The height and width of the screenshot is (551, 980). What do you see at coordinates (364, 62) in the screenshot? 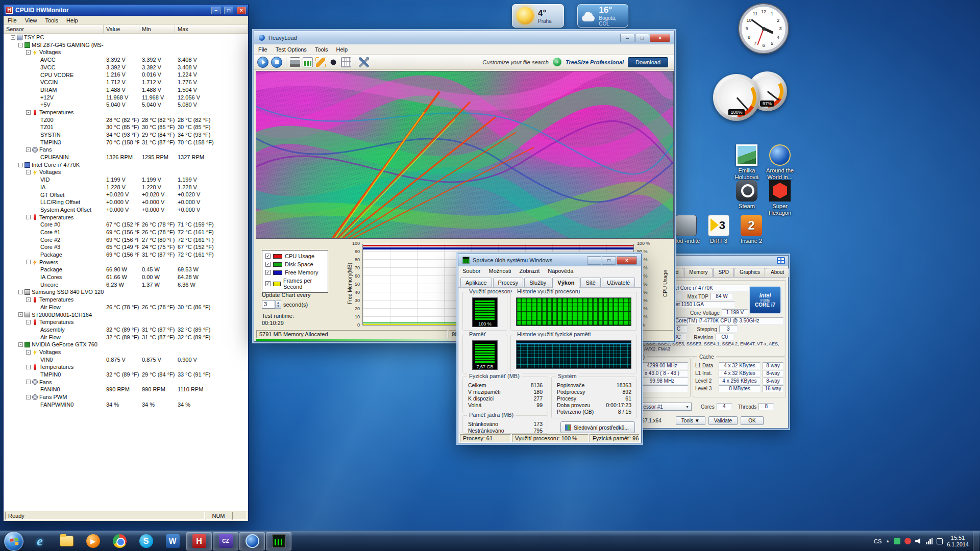
I see `settings-icon` at bounding box center [364, 62].